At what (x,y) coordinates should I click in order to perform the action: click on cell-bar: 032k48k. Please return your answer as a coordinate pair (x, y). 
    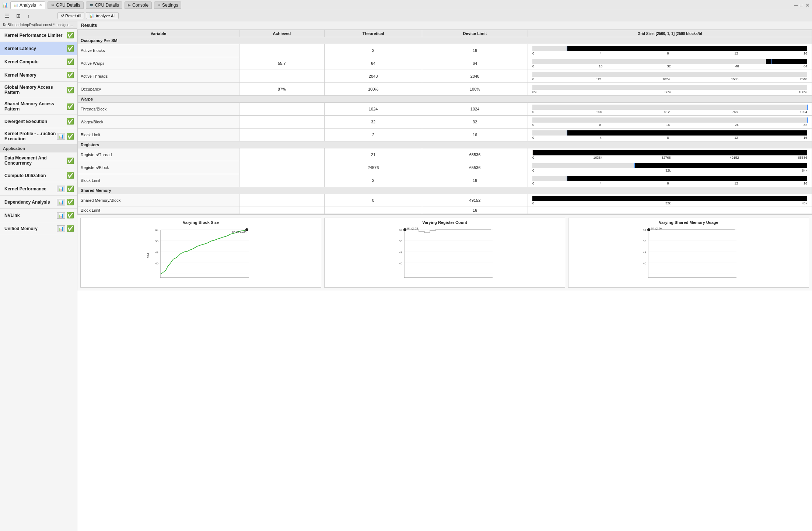
    Looking at the image, I should click on (670, 200).